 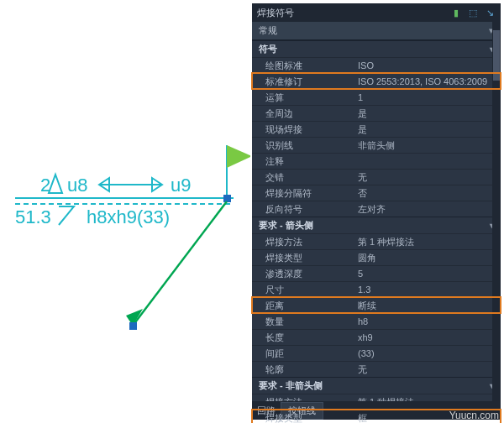 What do you see at coordinates (376, 129) in the screenshot?
I see `property-row: 现场焊接是` at bounding box center [376, 129].